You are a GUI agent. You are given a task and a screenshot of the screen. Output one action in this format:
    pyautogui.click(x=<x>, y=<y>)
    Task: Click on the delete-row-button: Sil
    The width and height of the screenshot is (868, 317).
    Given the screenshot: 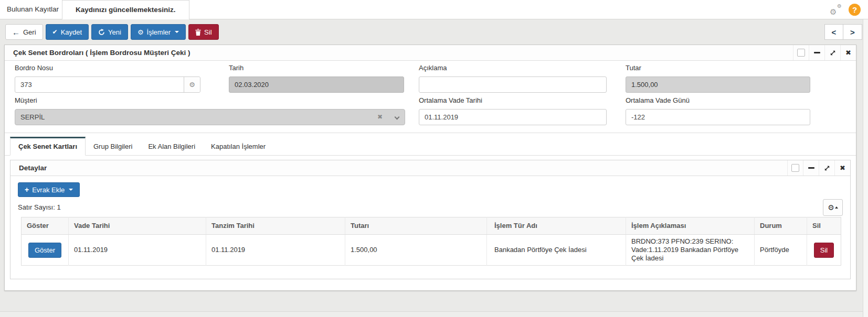 What is the action you would take?
    pyautogui.click(x=824, y=250)
    